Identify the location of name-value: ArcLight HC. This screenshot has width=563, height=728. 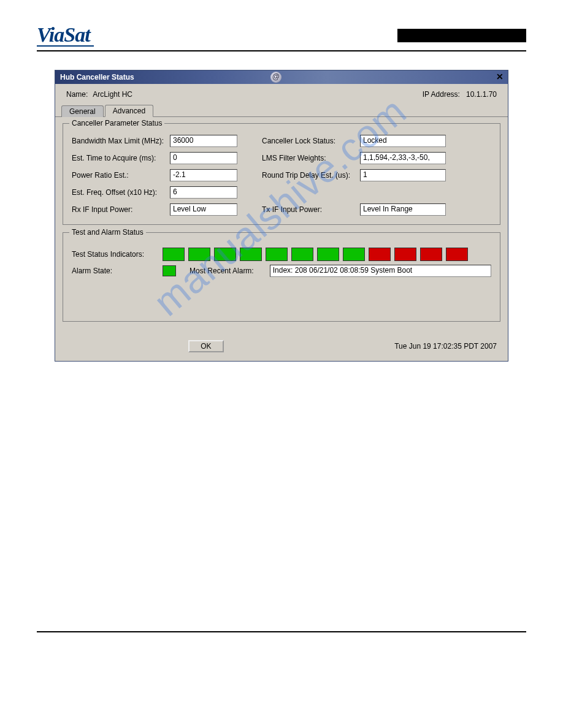
(113, 94).